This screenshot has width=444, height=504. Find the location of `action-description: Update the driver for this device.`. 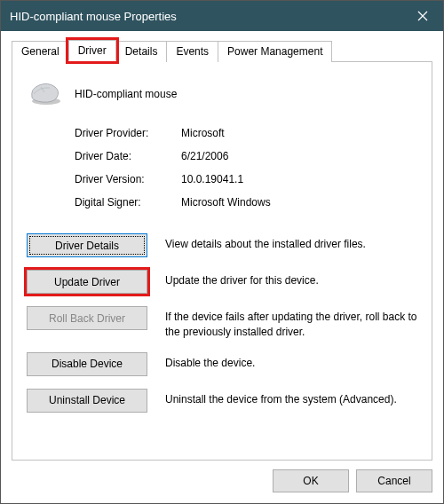

action-description: Update the driver for this device. is located at coordinates (291, 279).